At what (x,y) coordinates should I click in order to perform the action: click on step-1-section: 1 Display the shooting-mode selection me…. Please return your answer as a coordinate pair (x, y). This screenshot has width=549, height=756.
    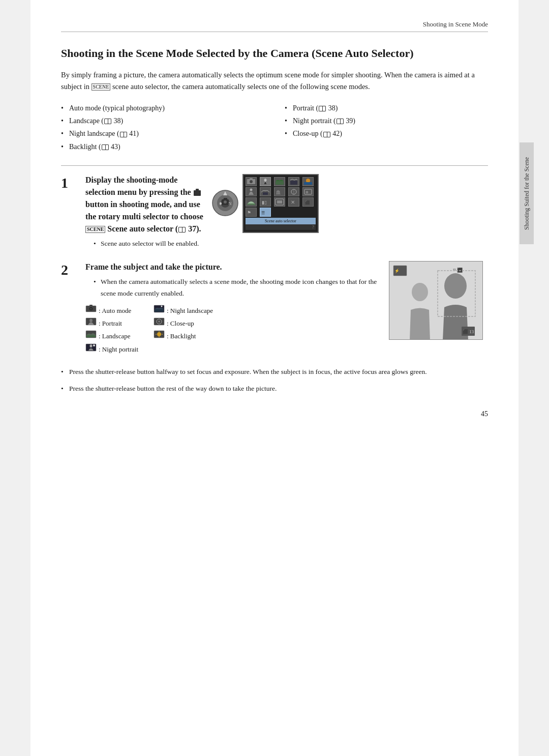
    Looking at the image, I should click on (274, 212).